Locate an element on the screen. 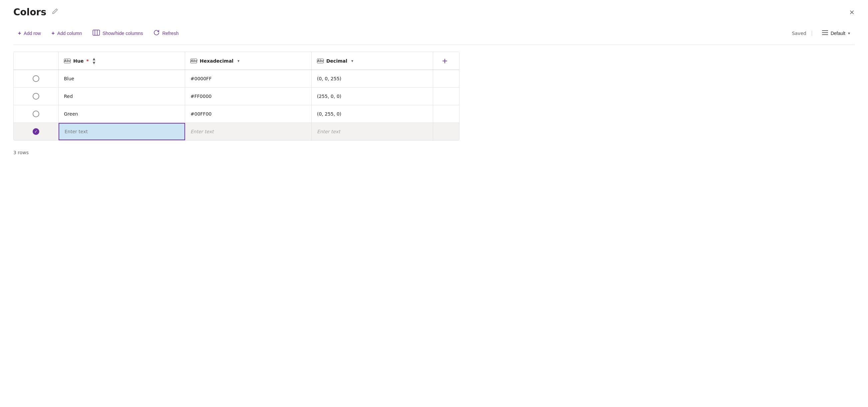 The height and width of the screenshot is (407, 868). row3-extra is located at coordinates (445, 114).